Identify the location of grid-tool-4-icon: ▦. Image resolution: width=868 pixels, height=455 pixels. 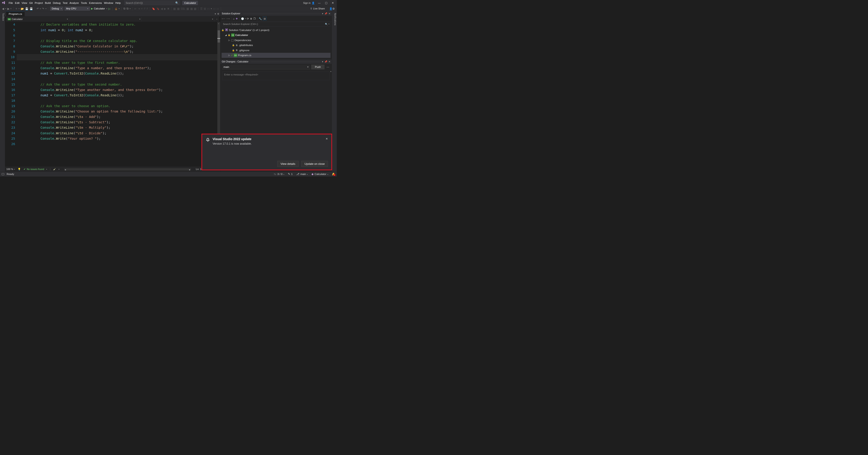
(191, 9).